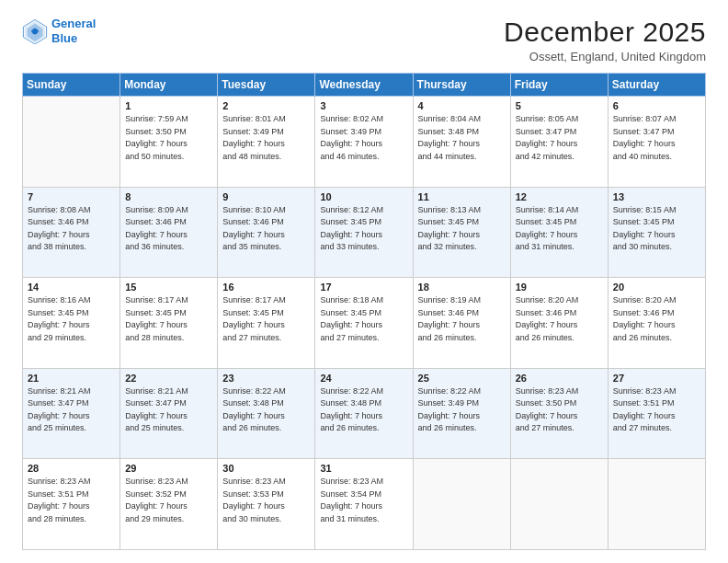 The image size is (728, 563). What do you see at coordinates (656, 232) in the screenshot?
I see `calendar-cell: 13Sunrise: 8:15 AM Sunset: 3:45 PM Dayli…` at bounding box center [656, 232].